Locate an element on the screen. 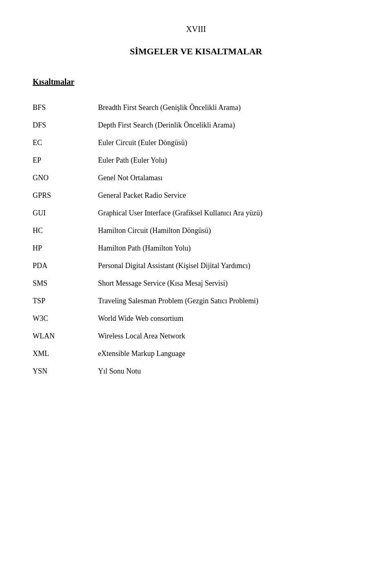 This screenshot has width=392, height=573. abbreviation-description: Wireless Local Area Network is located at coordinates (229, 336).